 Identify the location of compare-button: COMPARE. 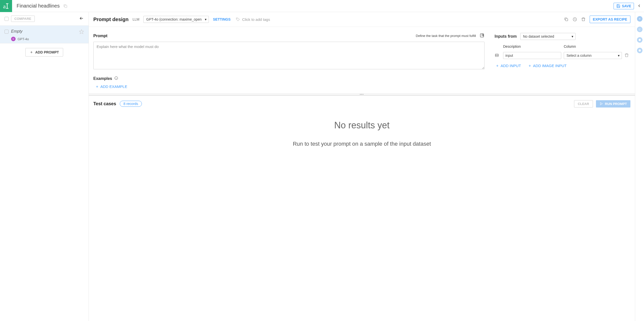
(23, 19).